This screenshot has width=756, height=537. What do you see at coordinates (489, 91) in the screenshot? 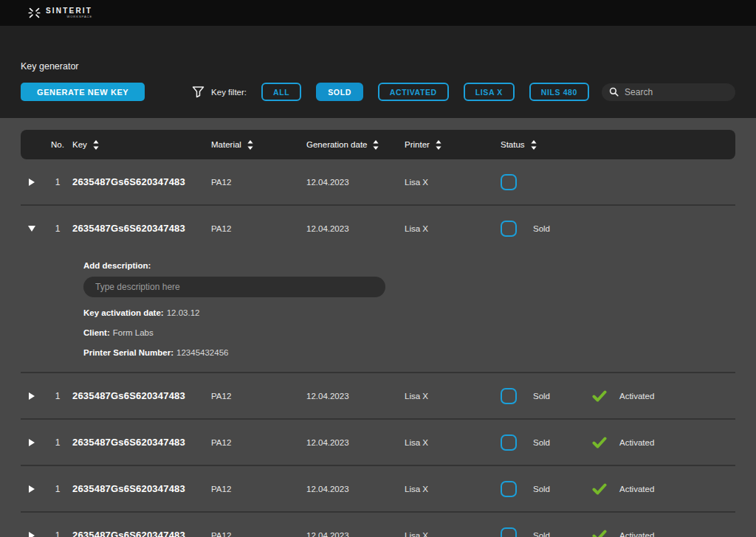
I see `filter-button-lisa-x: LISA X` at bounding box center [489, 91].